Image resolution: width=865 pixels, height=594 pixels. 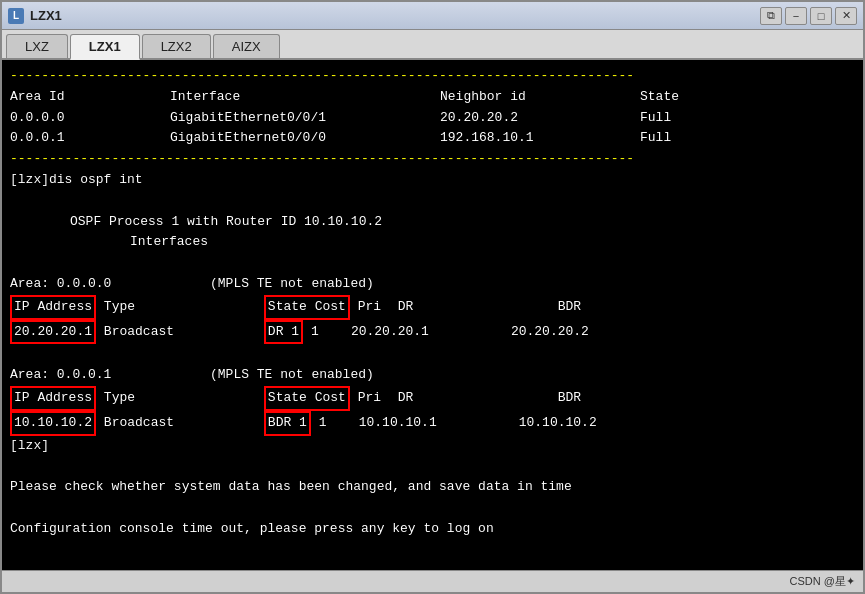 What do you see at coordinates (176, 46) in the screenshot?
I see `tab-lzx2: LZX2` at bounding box center [176, 46].